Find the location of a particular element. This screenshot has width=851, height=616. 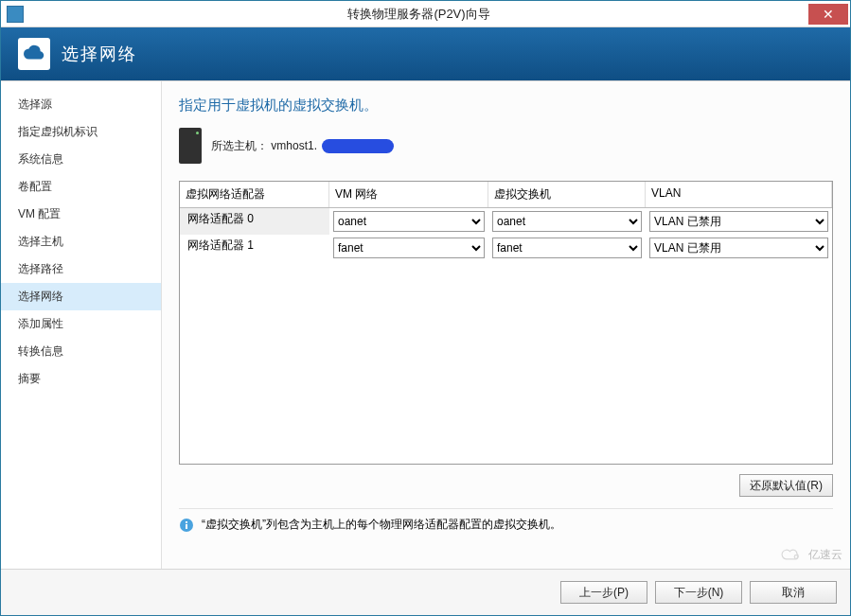

network-icon is located at coordinates (34, 54).